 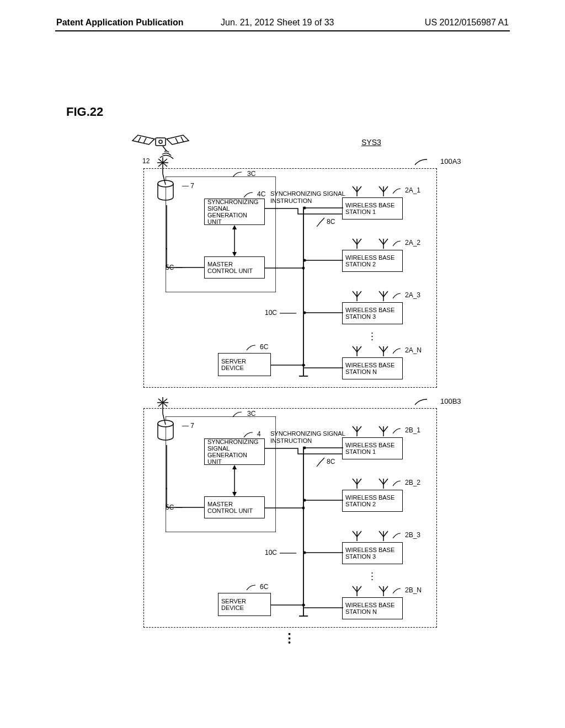 What do you see at coordinates (406, 483) in the screenshot?
I see `bs-b2-ref: 2B_2` at bounding box center [406, 483].